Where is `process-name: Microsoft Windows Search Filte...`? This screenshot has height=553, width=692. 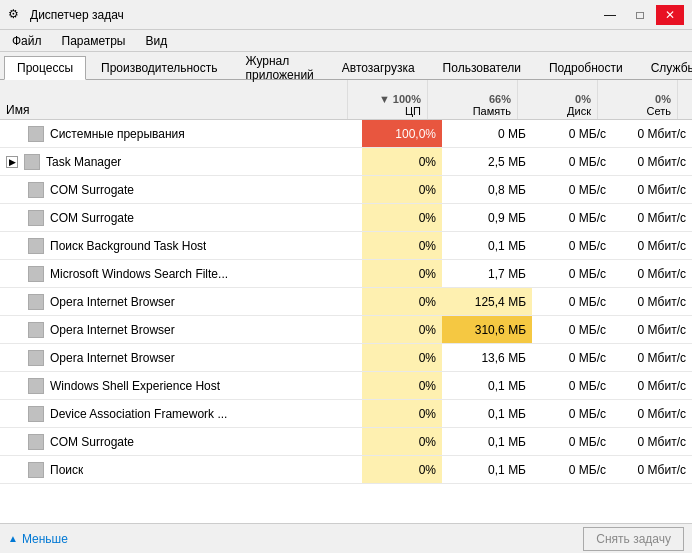
process-name: Microsoft Windows Search Filte... is located at coordinates (139, 274).